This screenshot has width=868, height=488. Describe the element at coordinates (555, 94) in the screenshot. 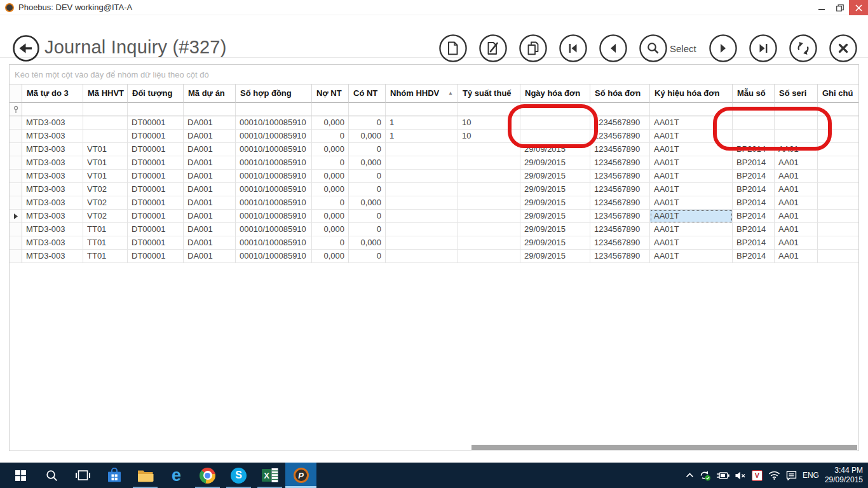

I see `column-header-9: Ngày hóa đơn` at that location.